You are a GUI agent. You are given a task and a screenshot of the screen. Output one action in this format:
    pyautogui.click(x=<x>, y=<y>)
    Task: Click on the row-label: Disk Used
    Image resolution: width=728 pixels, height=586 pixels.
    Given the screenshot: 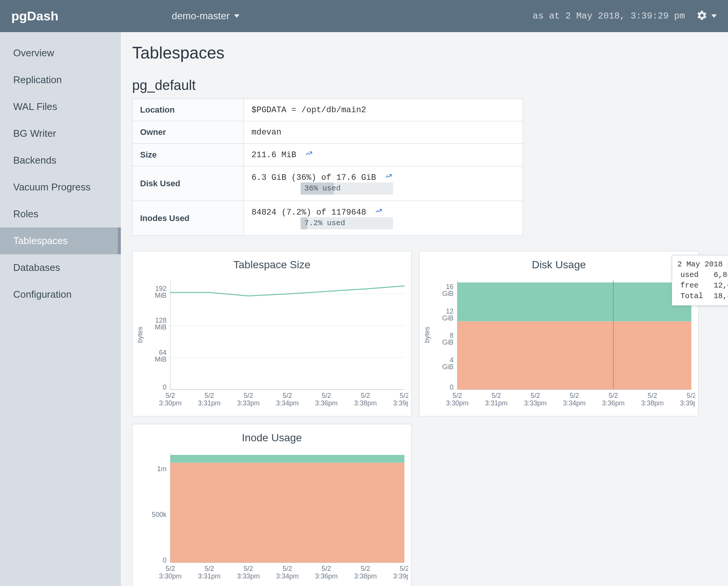 What is the action you would take?
    pyautogui.click(x=188, y=184)
    